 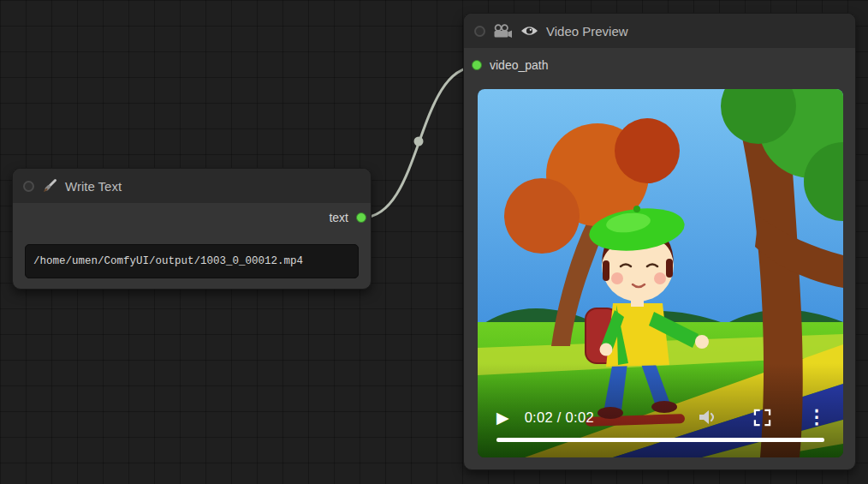 I want to click on node-write-text: Write Text text /home/umen/ComfyUI/outpu…, so click(x=192, y=229).